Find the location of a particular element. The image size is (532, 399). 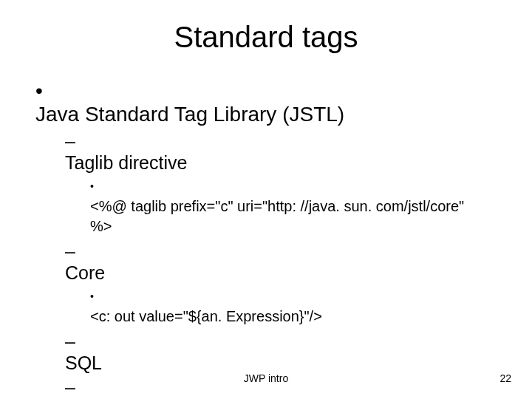

bullet-text: Taglib directive is located at coordinates (274, 163).